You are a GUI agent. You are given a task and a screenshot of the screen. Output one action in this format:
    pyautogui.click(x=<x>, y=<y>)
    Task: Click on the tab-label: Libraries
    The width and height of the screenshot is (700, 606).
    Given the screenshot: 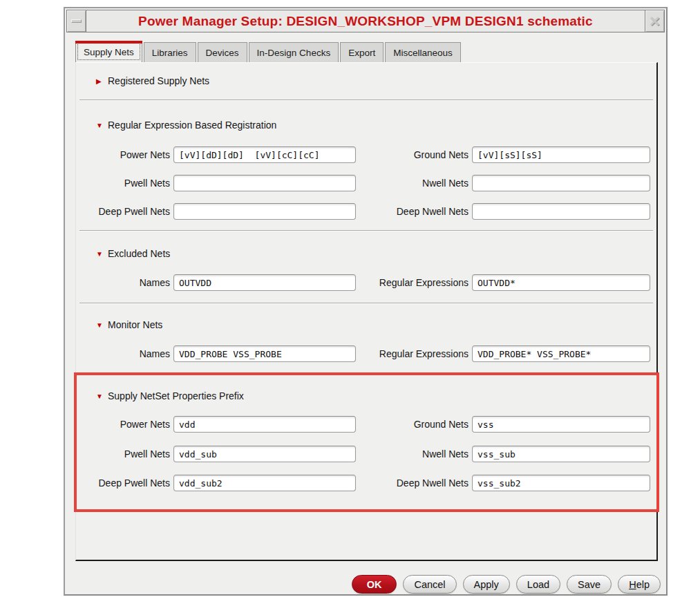 What is the action you would take?
    pyautogui.click(x=170, y=53)
    